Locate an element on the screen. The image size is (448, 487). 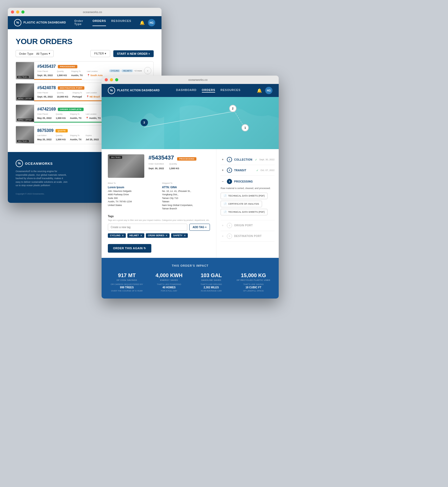
order-expand-icon: › is located at coordinates (148, 71).